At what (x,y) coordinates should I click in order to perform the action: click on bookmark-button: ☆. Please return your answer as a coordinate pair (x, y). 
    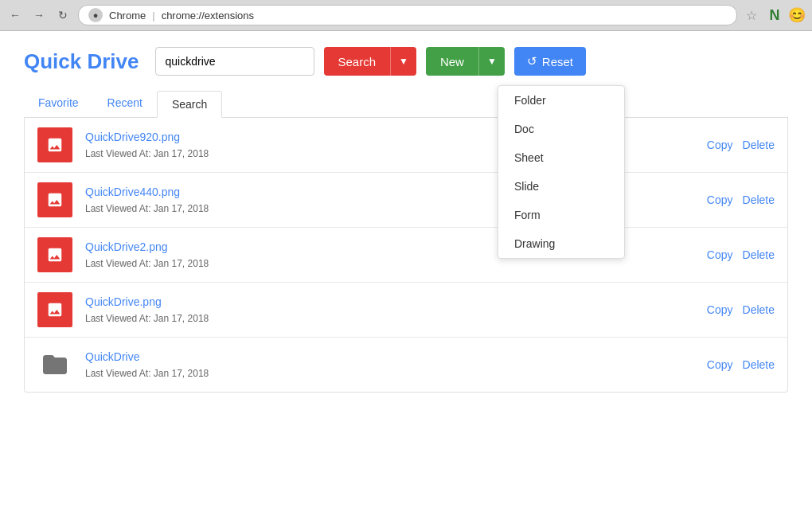
    Looking at the image, I should click on (751, 15).